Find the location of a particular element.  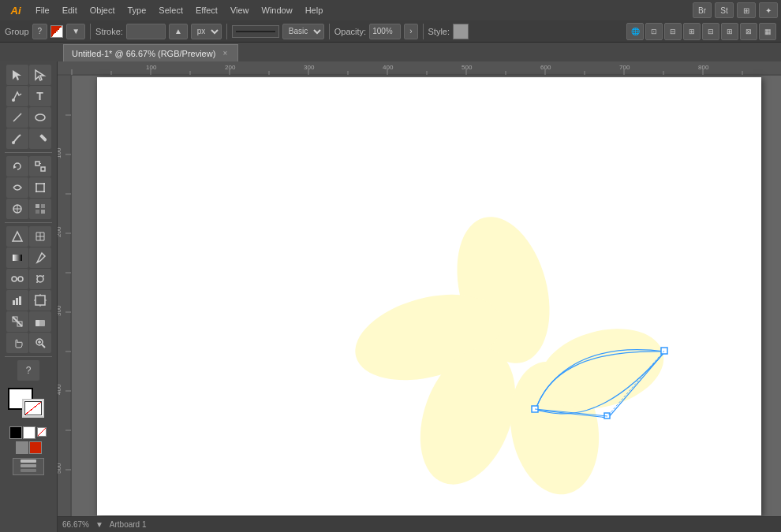

zoom-tool is located at coordinates (40, 343).